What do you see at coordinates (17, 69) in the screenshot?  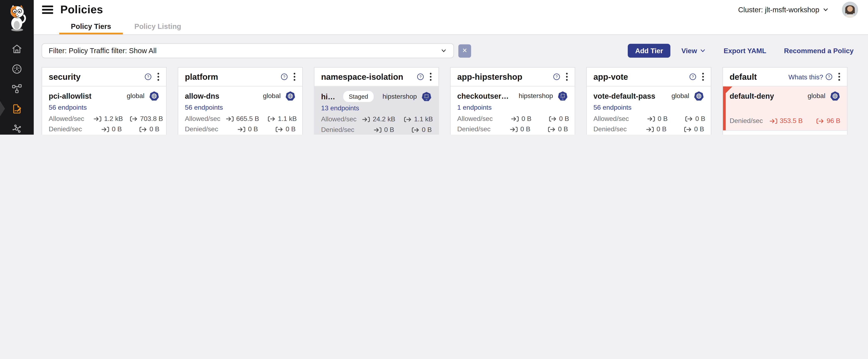 I see `sidebar-item-gauge` at bounding box center [17, 69].